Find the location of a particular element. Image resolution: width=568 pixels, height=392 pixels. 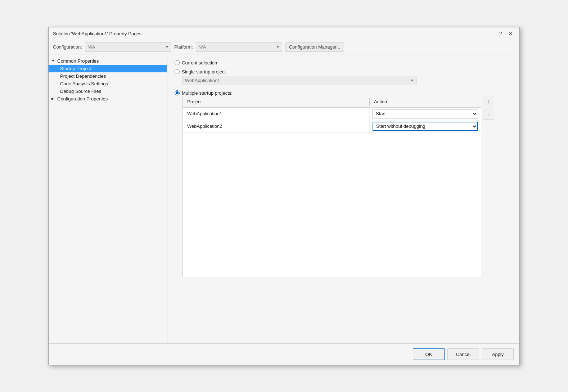

project-name-cell-2: WebApplication2 is located at coordinates (276, 126).